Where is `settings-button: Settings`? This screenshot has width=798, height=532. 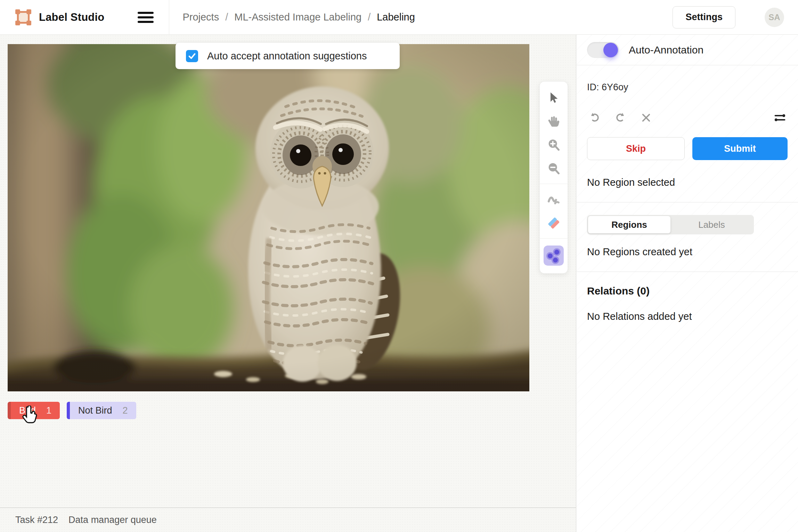 settings-button: Settings is located at coordinates (704, 17).